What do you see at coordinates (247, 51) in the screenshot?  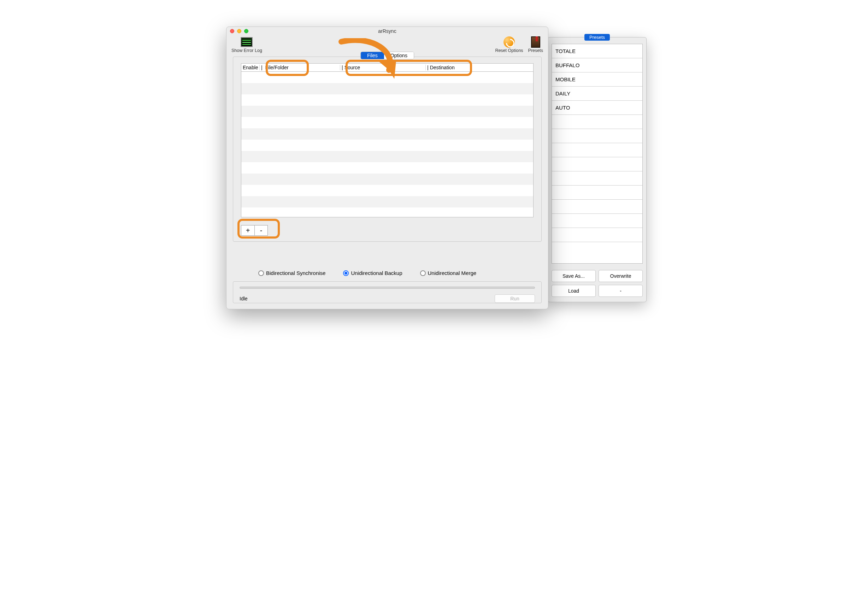 I see `show-error-log-label: Show Error Log` at bounding box center [247, 51].